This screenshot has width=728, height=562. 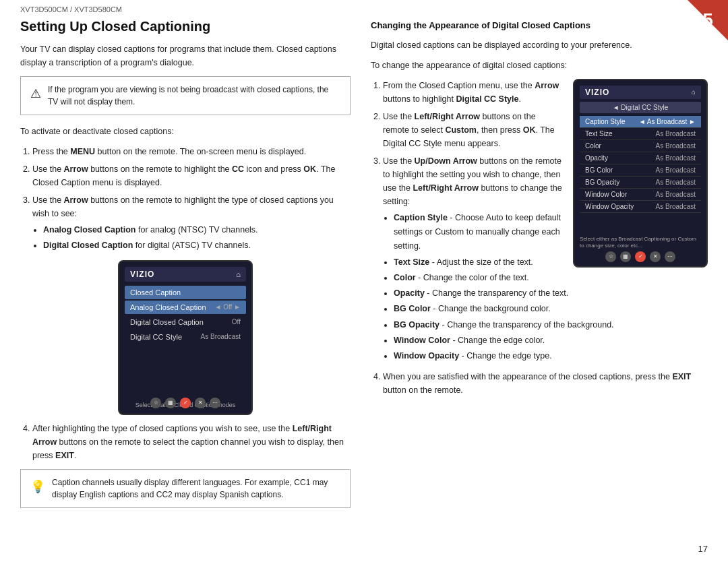 I want to click on analog-caption-item: Analog Closed Caption for analog (NTSC) …, so click(x=197, y=230).